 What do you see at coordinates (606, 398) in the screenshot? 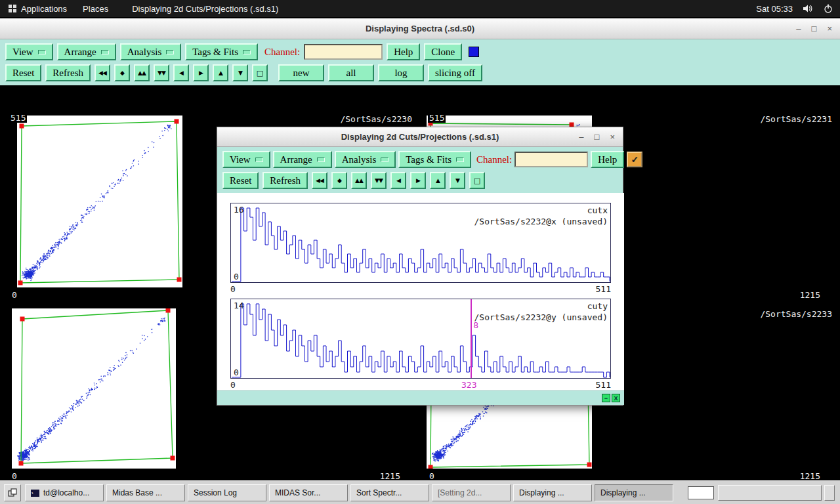
I see `dialog-panel-minimize-button: −` at bounding box center [606, 398].